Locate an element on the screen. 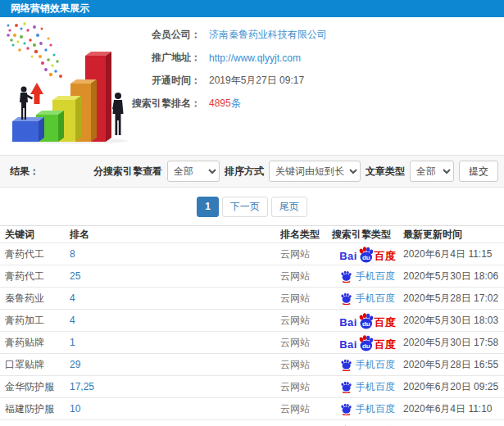  col-header-engine-type: 搜索引擎类型 is located at coordinates (367, 234).